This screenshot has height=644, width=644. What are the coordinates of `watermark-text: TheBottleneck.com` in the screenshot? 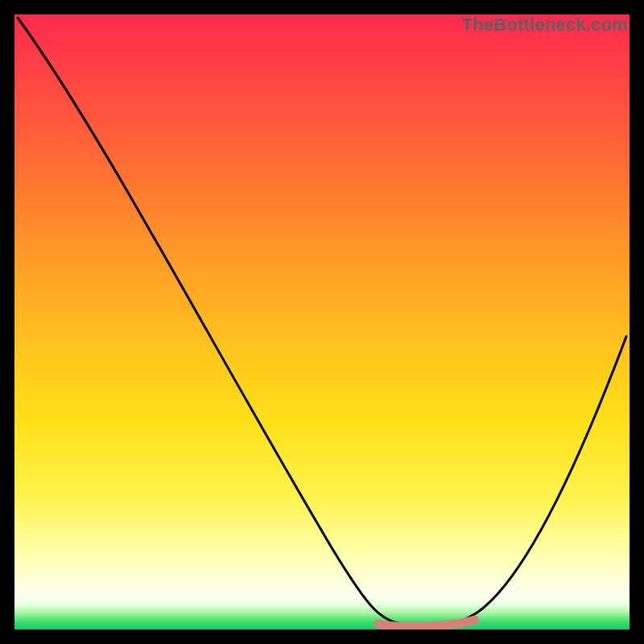 It's located at (545, 25).